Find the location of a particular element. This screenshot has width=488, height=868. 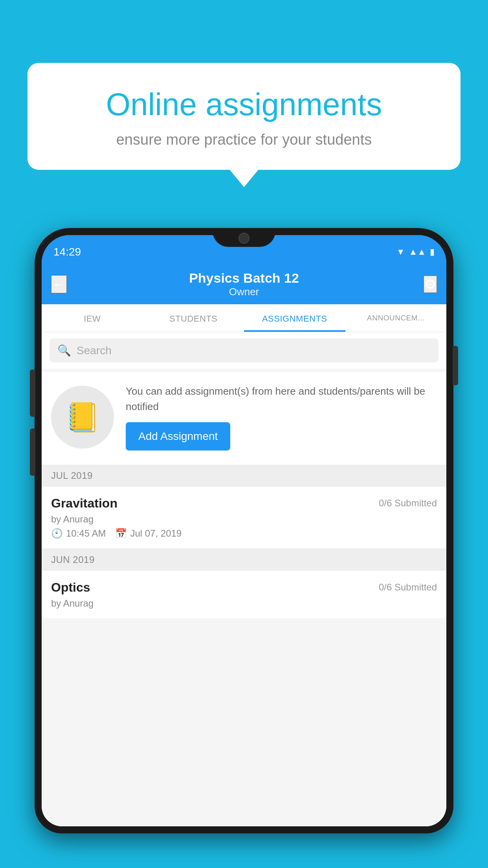

settings-button: ⚙ is located at coordinates (430, 284).